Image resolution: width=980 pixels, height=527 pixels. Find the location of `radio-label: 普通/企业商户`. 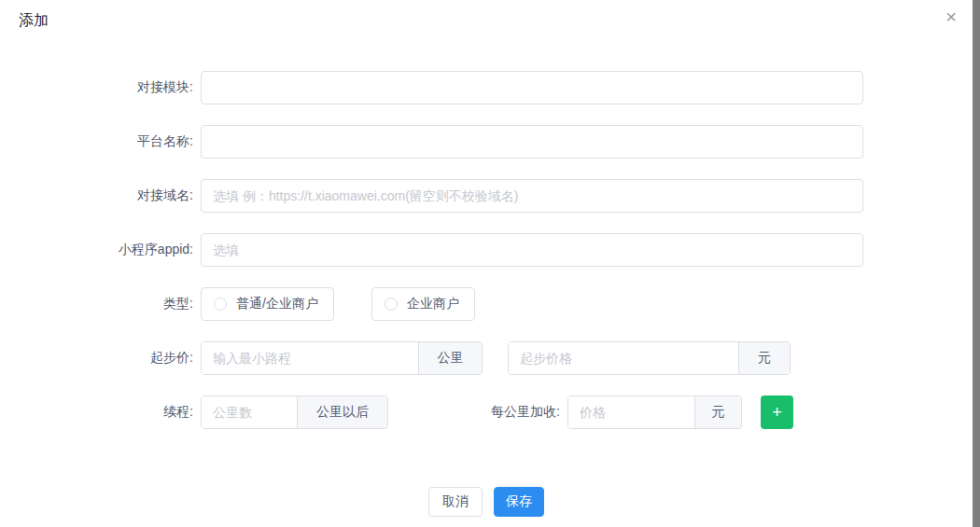

radio-label: 普通/企业商户 is located at coordinates (277, 304).